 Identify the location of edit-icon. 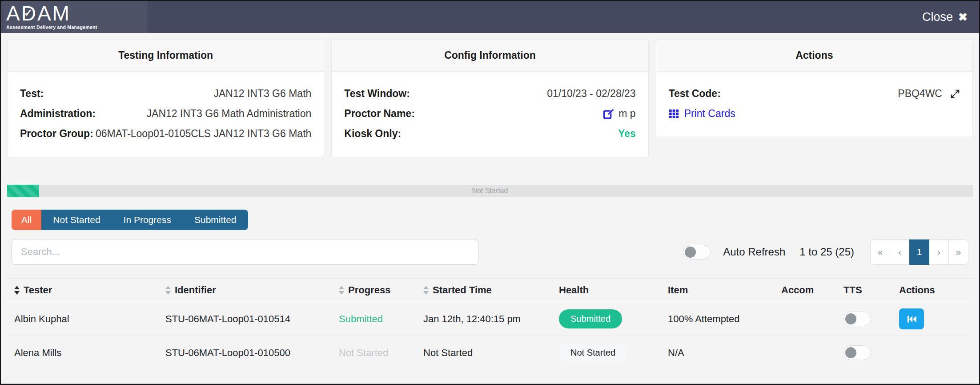
(608, 114).